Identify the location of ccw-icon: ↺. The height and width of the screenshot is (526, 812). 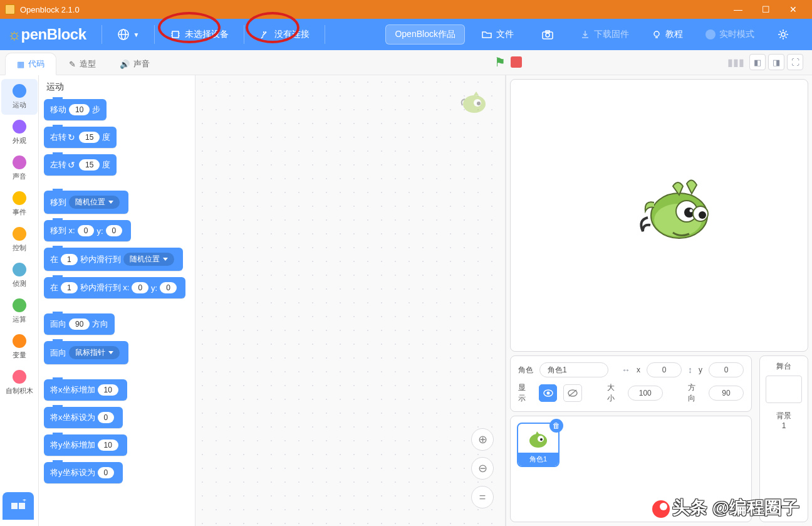
(71, 165).